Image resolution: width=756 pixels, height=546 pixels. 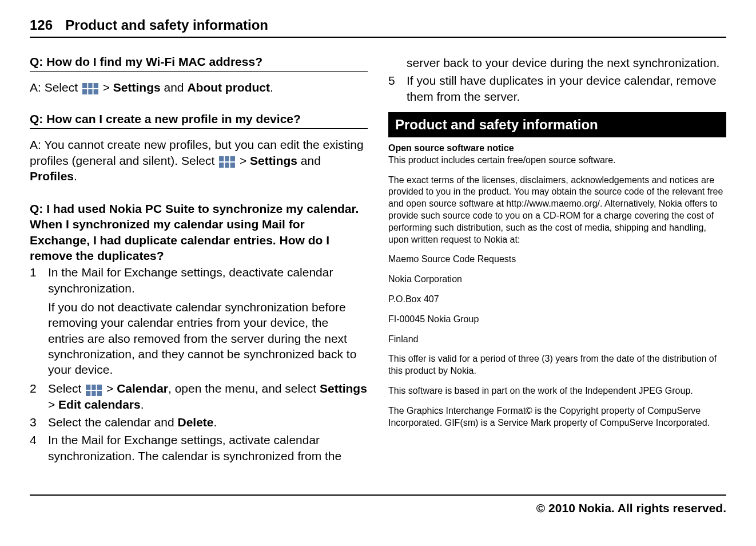 I want to click on page-number: 126, so click(x=41, y=25).